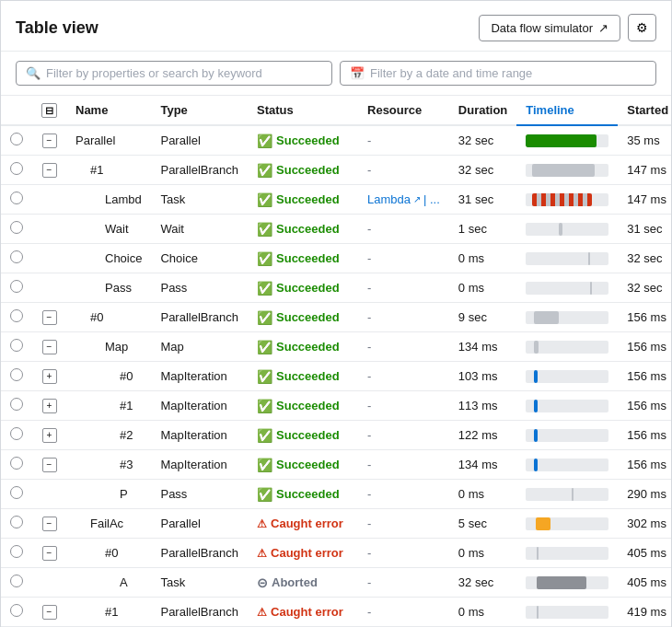  What do you see at coordinates (498, 74) in the screenshot?
I see `date-filter: 📅 Filter by a date and time range` at bounding box center [498, 74].